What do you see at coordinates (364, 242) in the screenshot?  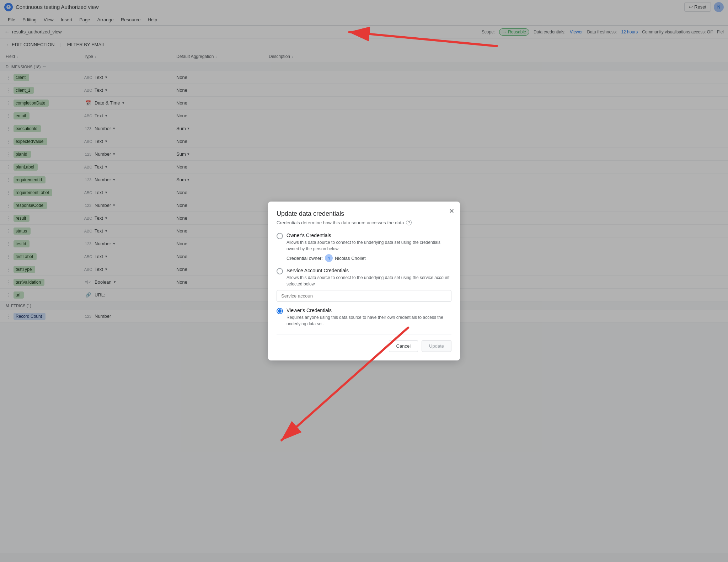 I see `owner-credentials-row: Owner's Credentials Allows this data sou…` at bounding box center [364, 242].